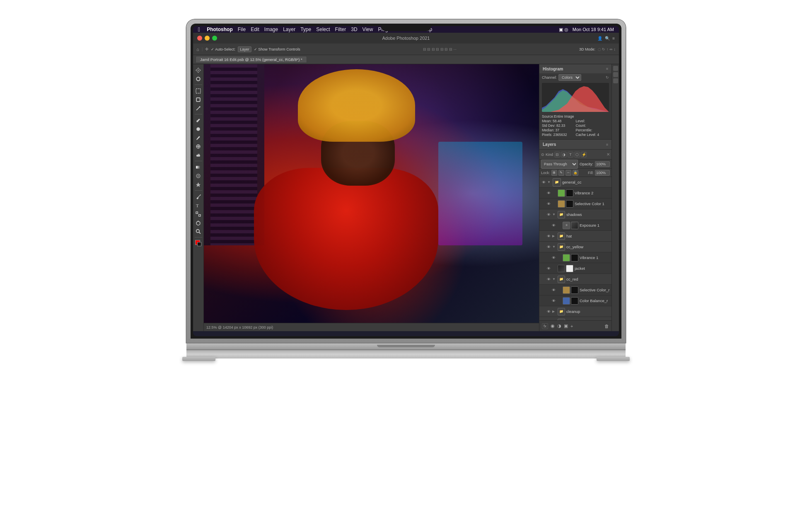 The width and height of the screenshot is (812, 528). I want to click on add-group-button: ▣, so click(566, 326).